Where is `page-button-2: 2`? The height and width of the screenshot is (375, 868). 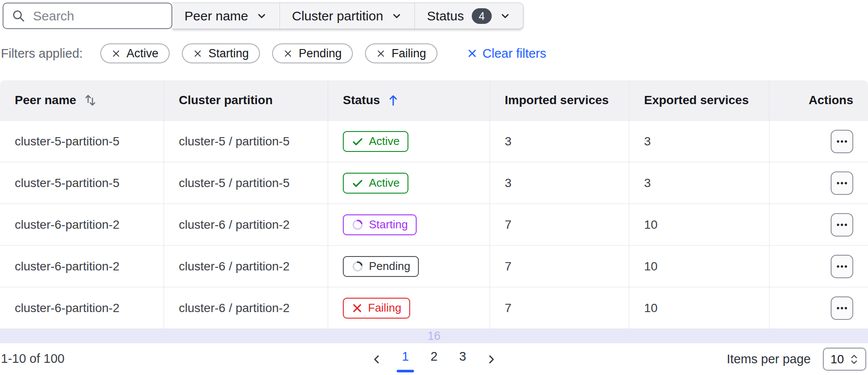
page-button-2: 2 is located at coordinates (434, 359).